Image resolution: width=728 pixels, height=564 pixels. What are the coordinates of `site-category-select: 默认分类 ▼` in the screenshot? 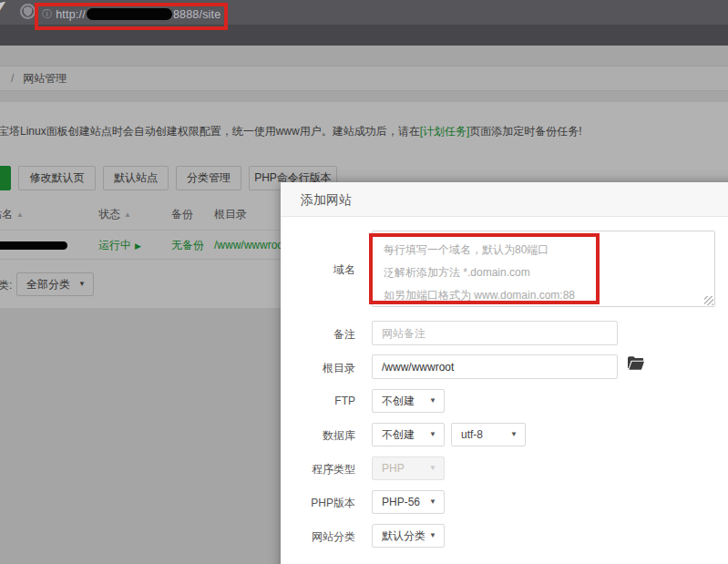 It's located at (408, 536).